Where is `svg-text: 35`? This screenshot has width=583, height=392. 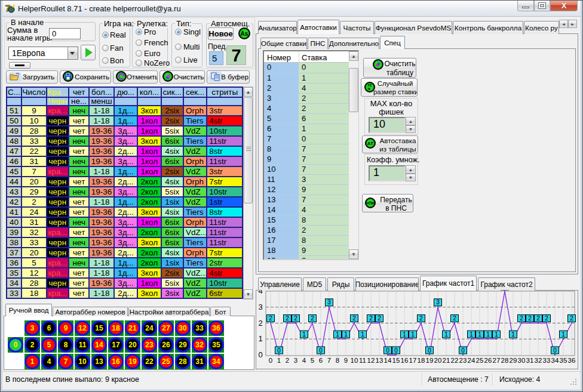 svg-text: 35 is located at coordinates (564, 360).